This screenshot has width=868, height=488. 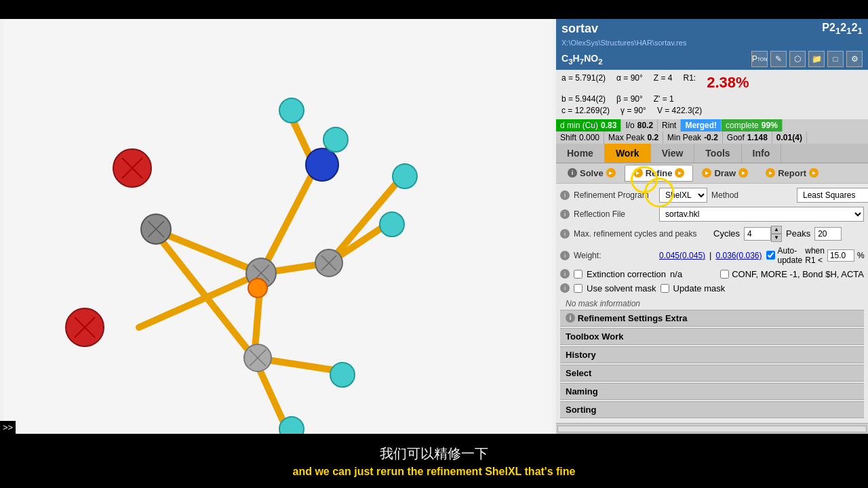 What do you see at coordinates (833, 195) in the screenshot?
I see `method-select: Least Squares Conjugate Gradient` at bounding box center [833, 195].